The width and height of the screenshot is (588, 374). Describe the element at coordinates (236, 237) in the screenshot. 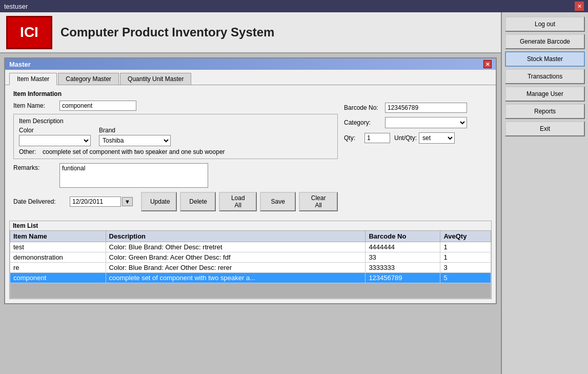

I see `col-description: Description` at that location.